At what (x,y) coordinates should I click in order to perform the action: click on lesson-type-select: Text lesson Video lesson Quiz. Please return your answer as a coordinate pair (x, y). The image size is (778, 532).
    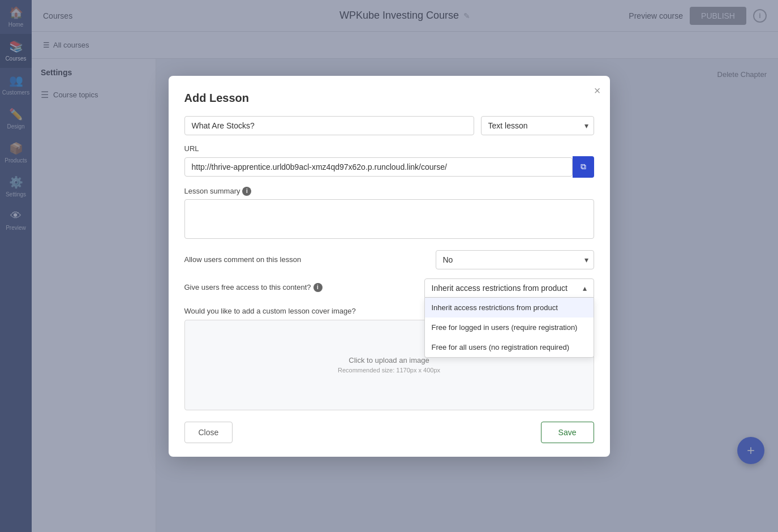
    Looking at the image, I should click on (538, 126).